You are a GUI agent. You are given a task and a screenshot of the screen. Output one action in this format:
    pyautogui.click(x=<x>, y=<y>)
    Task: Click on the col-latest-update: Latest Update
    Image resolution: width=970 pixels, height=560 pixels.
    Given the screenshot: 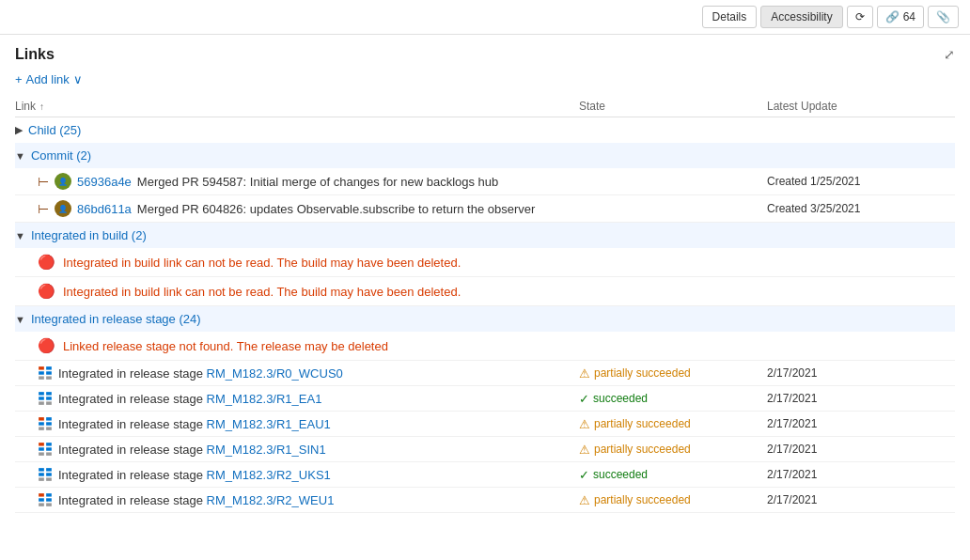 What is the action you would take?
    pyautogui.click(x=861, y=106)
    